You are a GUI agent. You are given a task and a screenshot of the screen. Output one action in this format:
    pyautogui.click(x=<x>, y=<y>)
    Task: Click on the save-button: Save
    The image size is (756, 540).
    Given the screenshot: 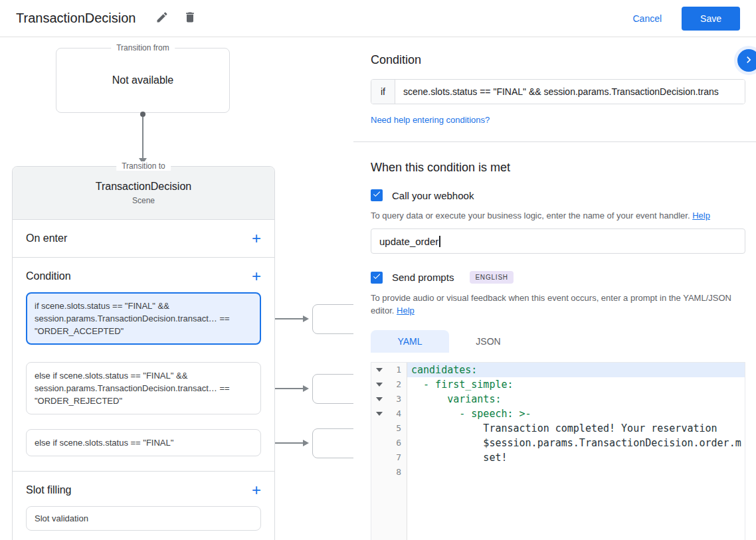 What is the action you would take?
    pyautogui.click(x=711, y=19)
    